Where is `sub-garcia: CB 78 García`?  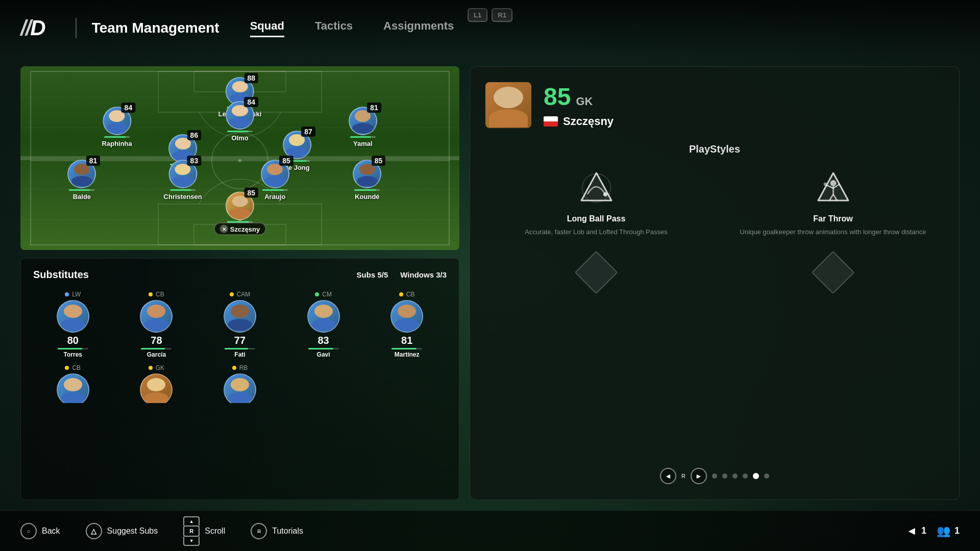
sub-garcia: CB 78 García is located at coordinates (157, 324).